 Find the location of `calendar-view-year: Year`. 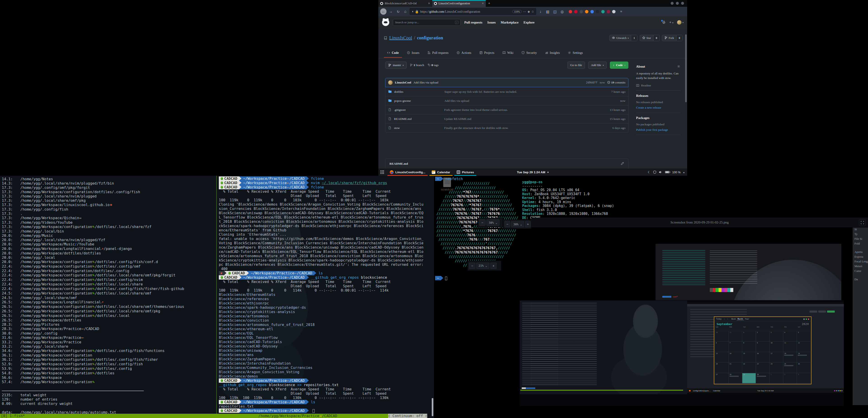

calendar-view-year: Year is located at coordinates (747, 319).